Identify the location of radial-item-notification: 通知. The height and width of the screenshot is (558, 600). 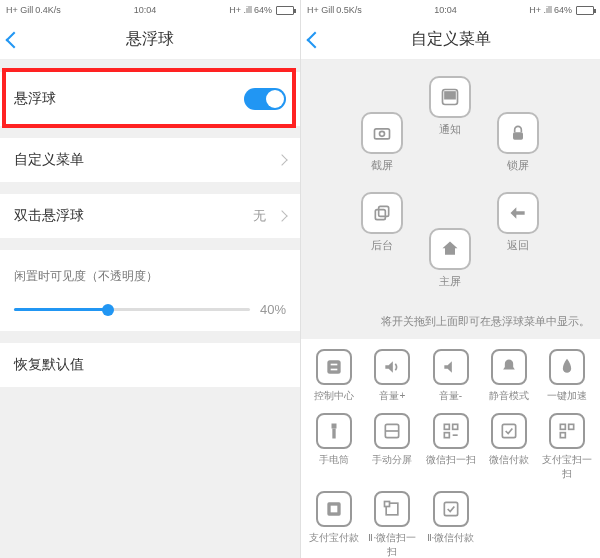
(450, 106).